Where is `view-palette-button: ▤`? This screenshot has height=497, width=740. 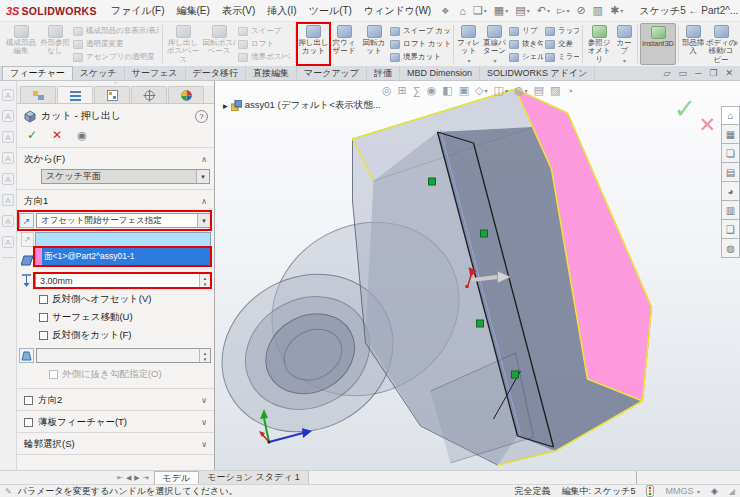
view-palette-button: ▤ is located at coordinates (730, 172).